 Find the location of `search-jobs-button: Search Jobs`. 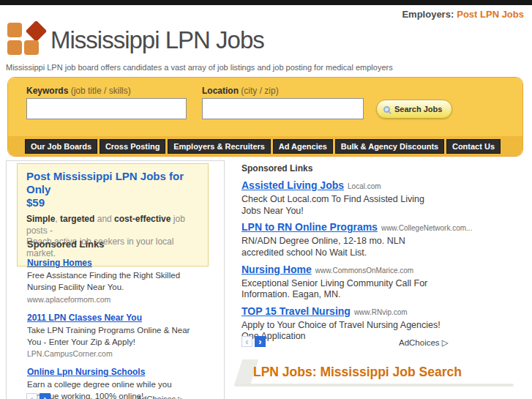

search-jobs-button: Search Jobs is located at coordinates (414, 109).